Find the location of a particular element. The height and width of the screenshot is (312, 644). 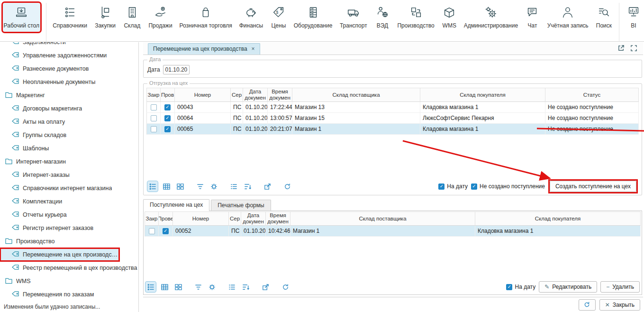

edit-button: ✎ Редактировать is located at coordinates (568, 287).